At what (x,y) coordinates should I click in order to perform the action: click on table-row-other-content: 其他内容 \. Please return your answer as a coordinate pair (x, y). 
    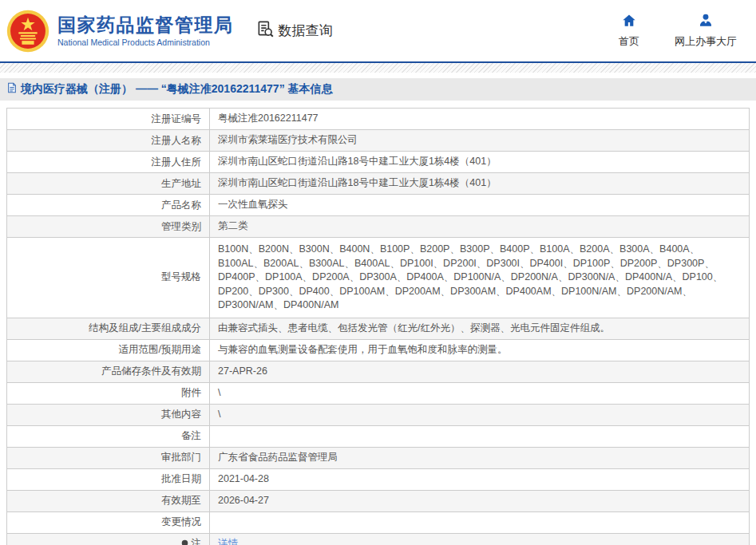
    Looking at the image, I should click on (378, 415).